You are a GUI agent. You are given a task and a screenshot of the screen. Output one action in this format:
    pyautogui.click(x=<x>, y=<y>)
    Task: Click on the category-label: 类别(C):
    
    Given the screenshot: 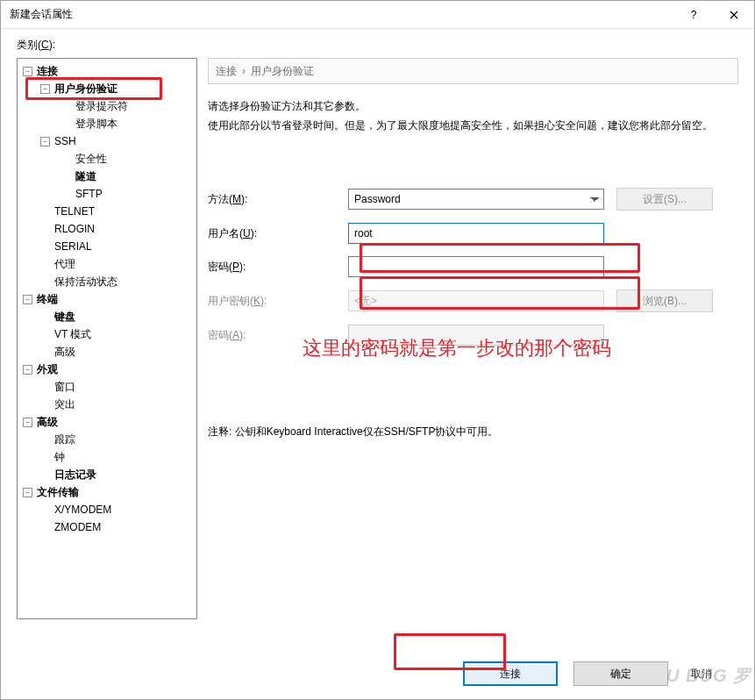 What is the action you would take?
    pyautogui.click(x=377, y=46)
    